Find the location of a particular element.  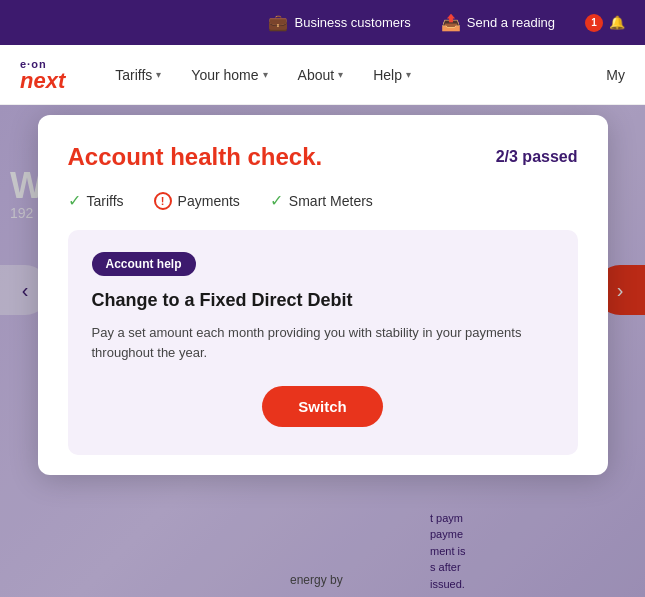

nav-tariffs: Tariffs ▾ is located at coordinates (138, 75).